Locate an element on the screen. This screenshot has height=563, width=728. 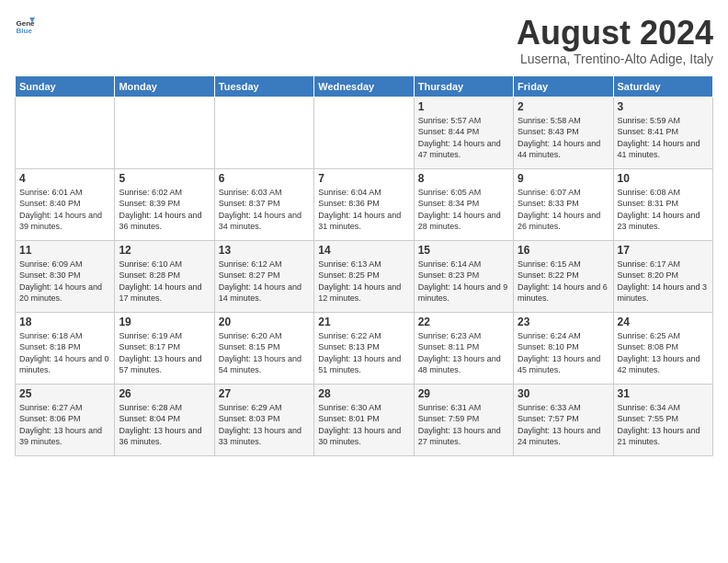
day-number: 1 is located at coordinates (463, 107).